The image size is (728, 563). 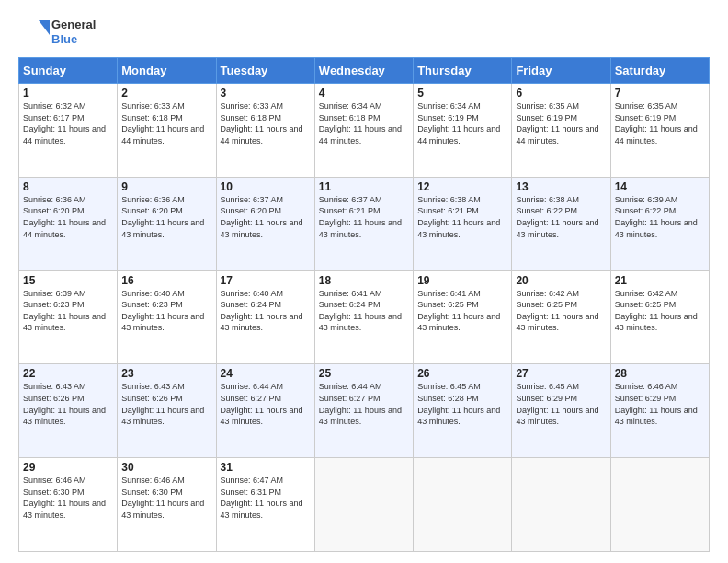 What do you see at coordinates (561, 93) in the screenshot?
I see `day-number: 6` at bounding box center [561, 93].